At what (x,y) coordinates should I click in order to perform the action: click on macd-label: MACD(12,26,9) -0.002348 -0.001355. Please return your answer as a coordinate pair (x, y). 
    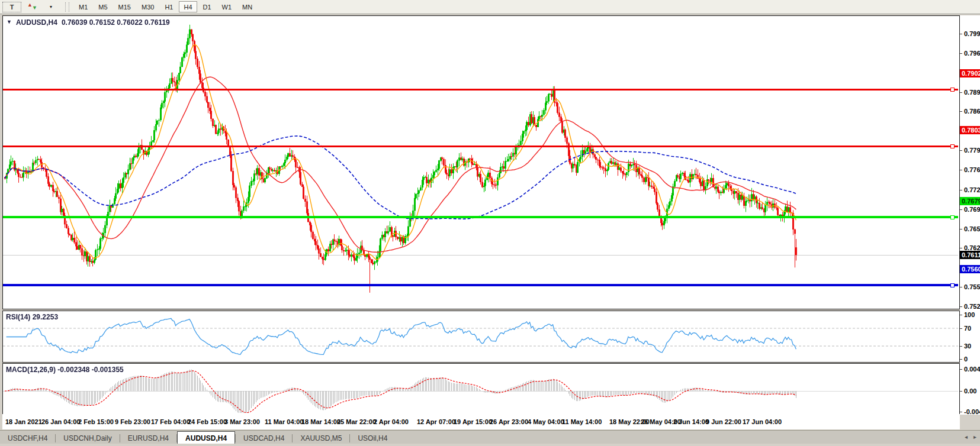
    Looking at the image, I should click on (65, 370).